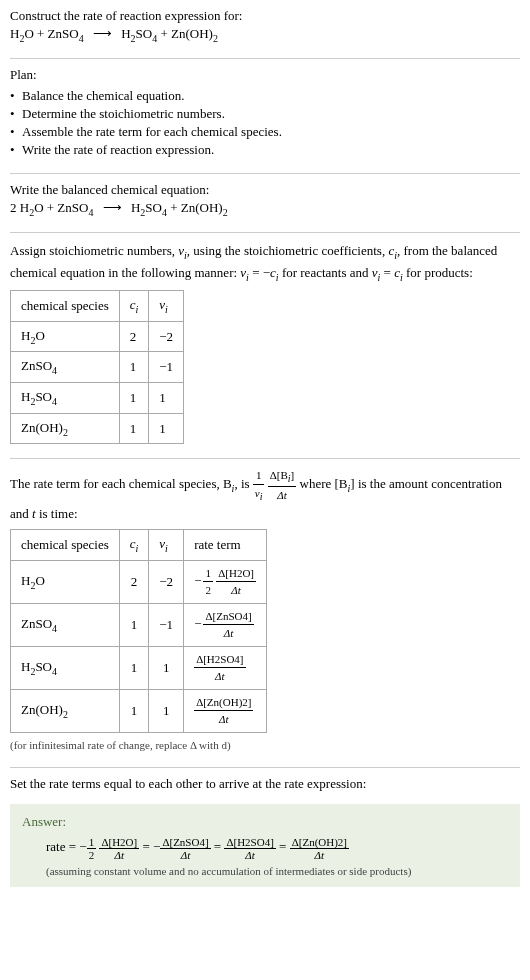 The image size is (530, 980). Describe the element at coordinates (98, 398) in the screenshot. I see `table-row: H2SO4 1 1` at that location.